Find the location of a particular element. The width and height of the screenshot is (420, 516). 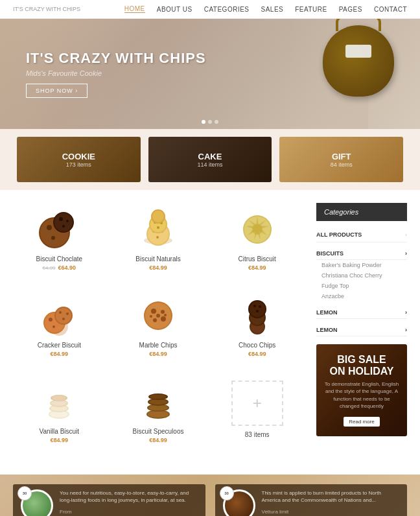

nav-pages: PAGES is located at coordinates (351, 9).